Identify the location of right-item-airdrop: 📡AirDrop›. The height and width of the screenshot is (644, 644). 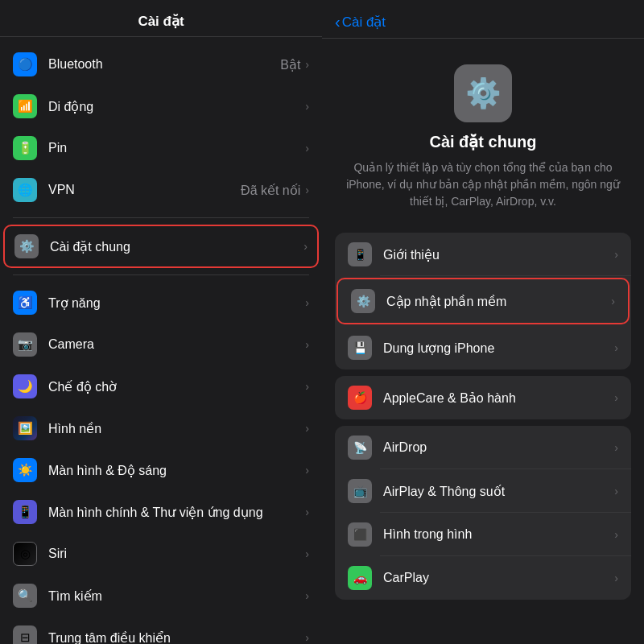
(483, 448).